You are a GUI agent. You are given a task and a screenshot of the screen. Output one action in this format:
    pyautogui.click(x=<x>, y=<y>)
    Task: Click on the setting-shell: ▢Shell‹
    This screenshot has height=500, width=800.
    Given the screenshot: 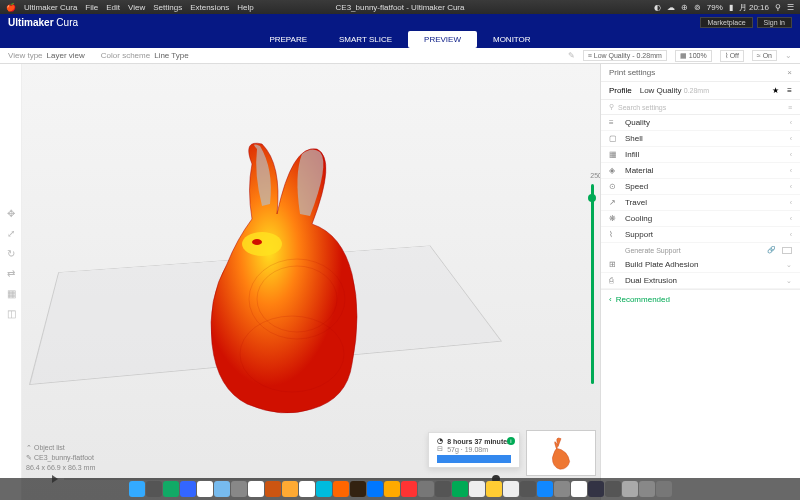 What is the action you would take?
    pyautogui.click(x=700, y=139)
    